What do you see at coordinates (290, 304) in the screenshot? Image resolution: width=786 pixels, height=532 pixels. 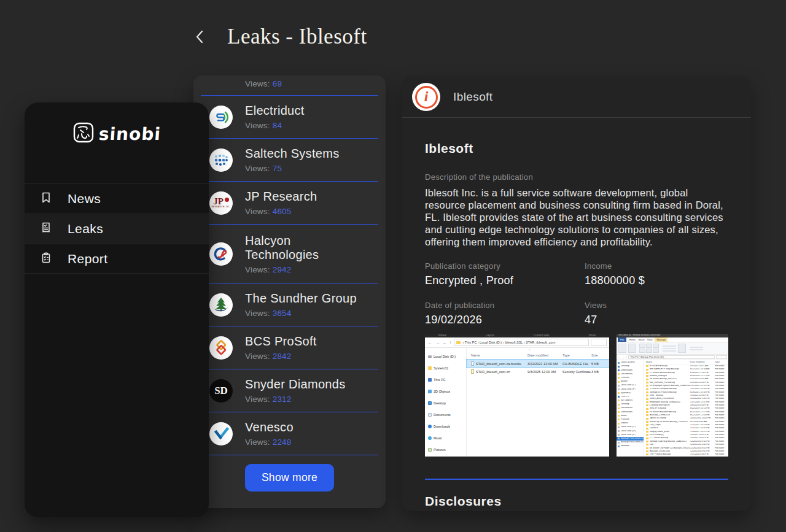 I see `list-item-the-sundher-group: The Sundher Group Views: 3654` at bounding box center [290, 304].